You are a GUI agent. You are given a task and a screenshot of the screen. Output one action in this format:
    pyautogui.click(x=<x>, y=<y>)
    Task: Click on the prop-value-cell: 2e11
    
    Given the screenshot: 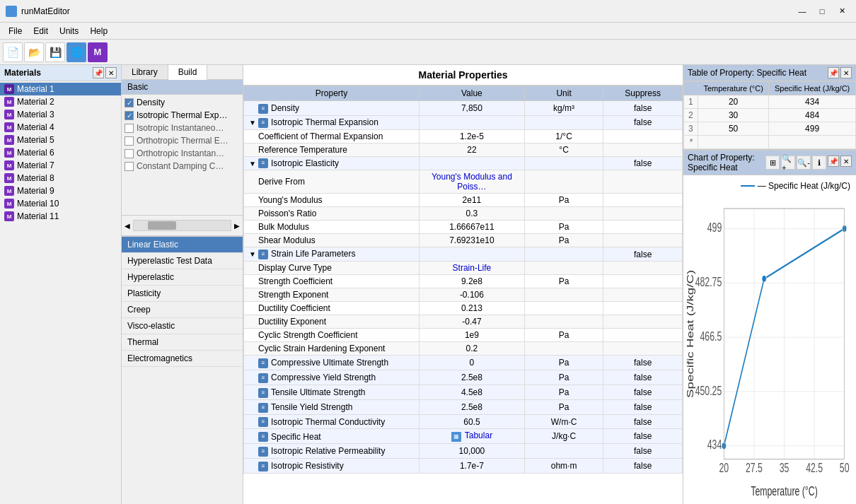 What is the action you would take?
    pyautogui.click(x=473, y=201)
    